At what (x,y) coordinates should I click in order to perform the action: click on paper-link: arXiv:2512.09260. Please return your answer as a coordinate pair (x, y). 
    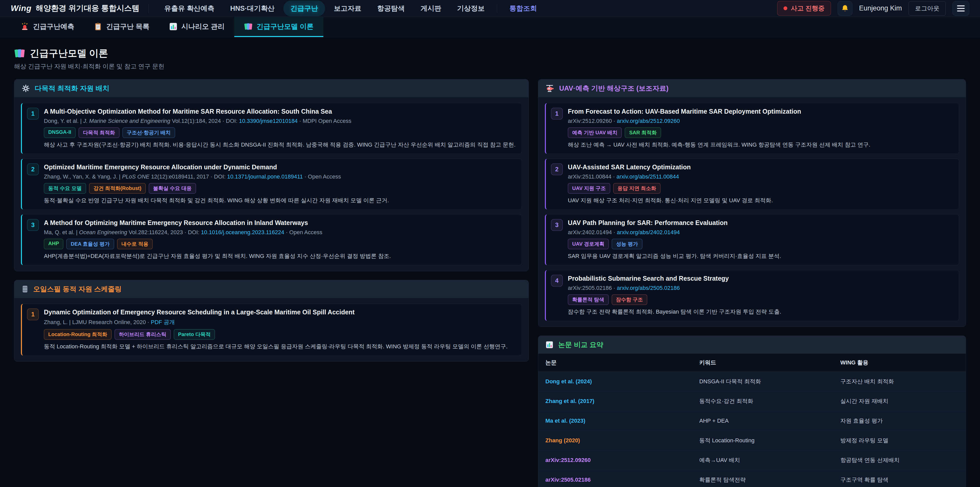
    Looking at the image, I should click on (615, 460).